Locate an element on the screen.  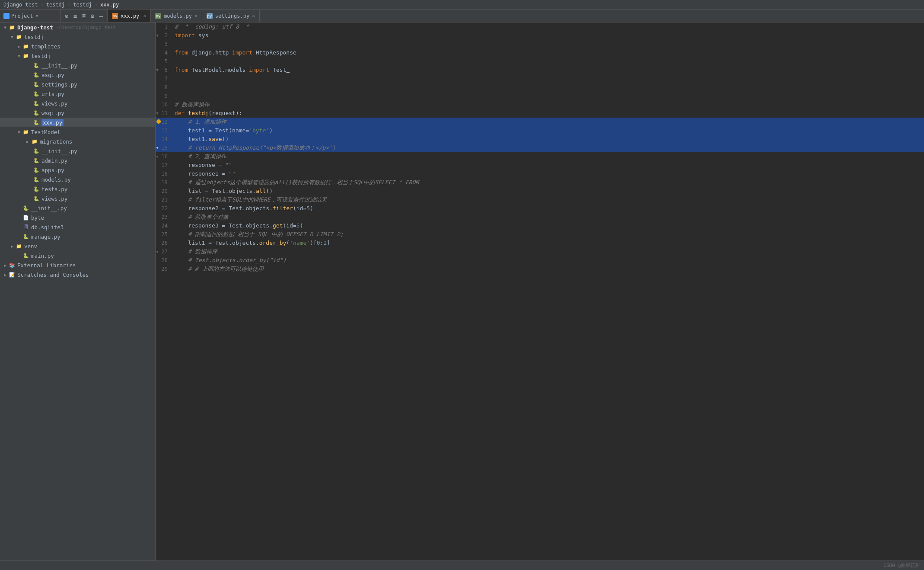
folder-icon-testdj-inner: 📁 is located at coordinates (26, 56).